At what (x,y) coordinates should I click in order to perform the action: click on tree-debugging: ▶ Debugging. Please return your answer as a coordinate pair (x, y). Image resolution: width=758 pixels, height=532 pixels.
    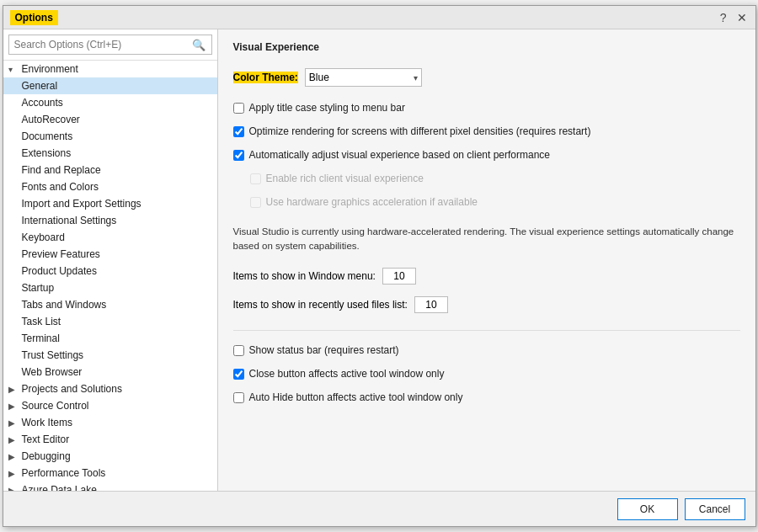
    Looking at the image, I should click on (110, 456).